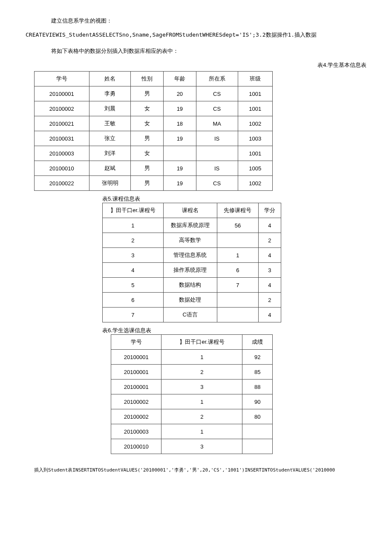 The width and height of the screenshot is (392, 555). I want to click on code-line-1: CREATEVIEWIS_StudentASSELECTSno,Sname,Sa…, so click(196, 35).